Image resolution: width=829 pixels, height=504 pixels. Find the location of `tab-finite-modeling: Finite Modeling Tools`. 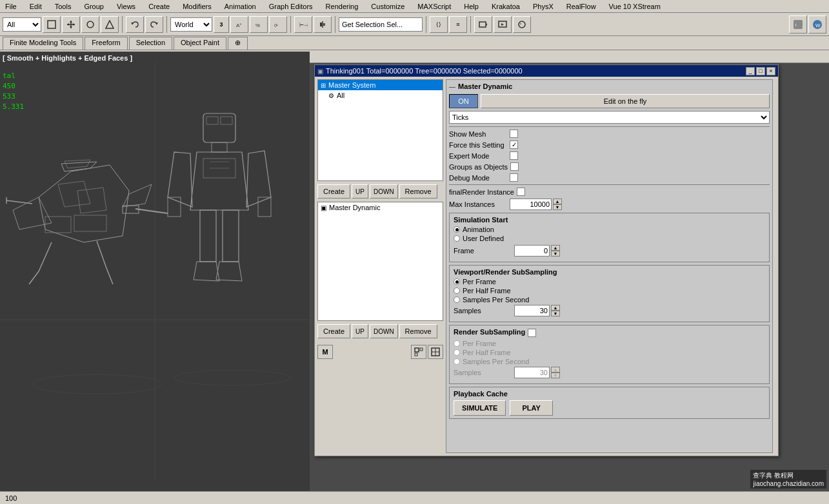

tab-finite-modeling: Finite Modeling Tools is located at coordinates (43, 43).